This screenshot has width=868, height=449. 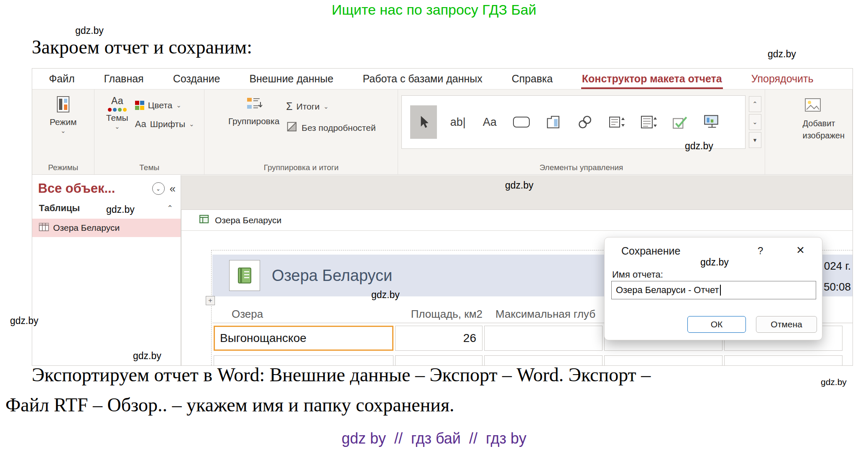 I want to click on page-title: Закроем отчет и сохраним:, so click(x=142, y=47).